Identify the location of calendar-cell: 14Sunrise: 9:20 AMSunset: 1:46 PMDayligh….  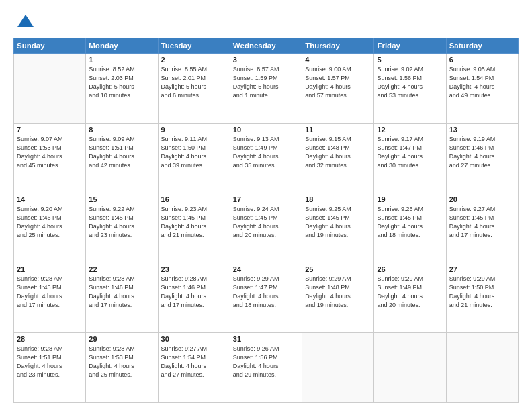
(50, 228).